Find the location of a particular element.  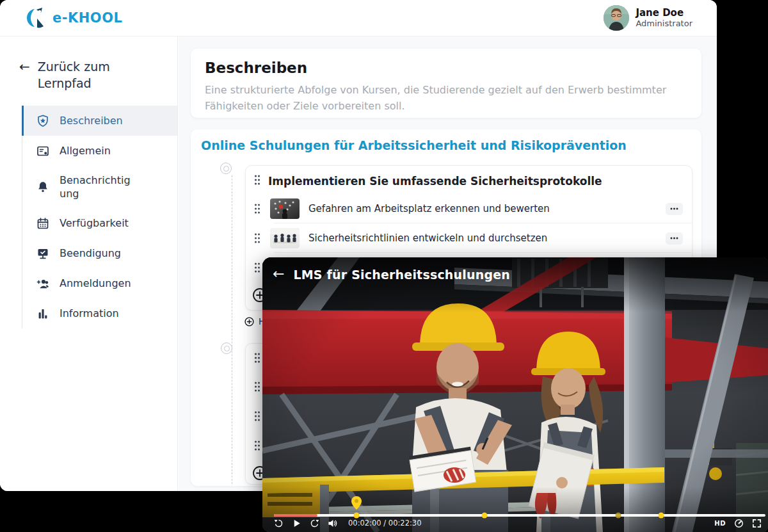

sidebar-item-label: Beendigung is located at coordinates (90, 254).